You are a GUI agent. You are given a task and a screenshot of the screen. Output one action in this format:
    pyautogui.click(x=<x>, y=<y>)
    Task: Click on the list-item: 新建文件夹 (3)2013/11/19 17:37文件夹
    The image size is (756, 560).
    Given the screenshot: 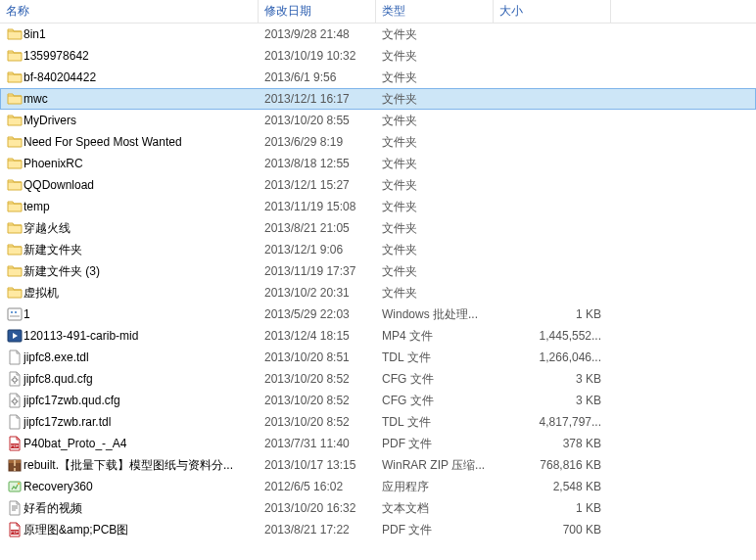 What is the action you would take?
    pyautogui.click(x=378, y=271)
    